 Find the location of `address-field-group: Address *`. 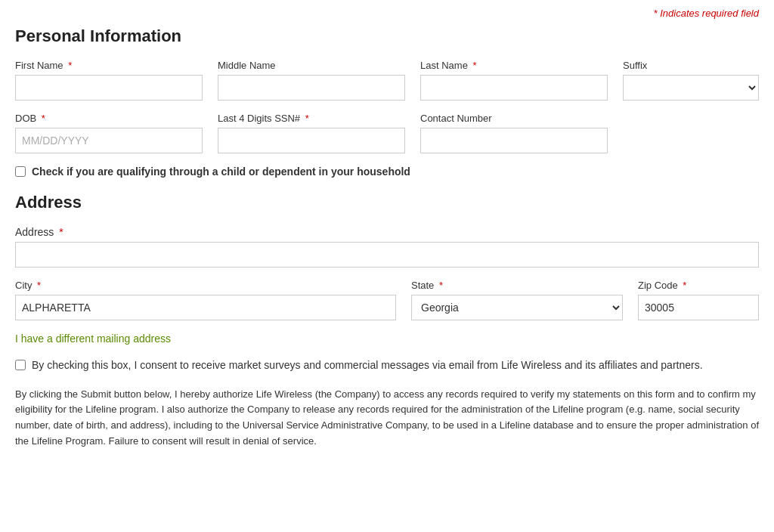

address-field-group: Address * is located at coordinates (387, 246).